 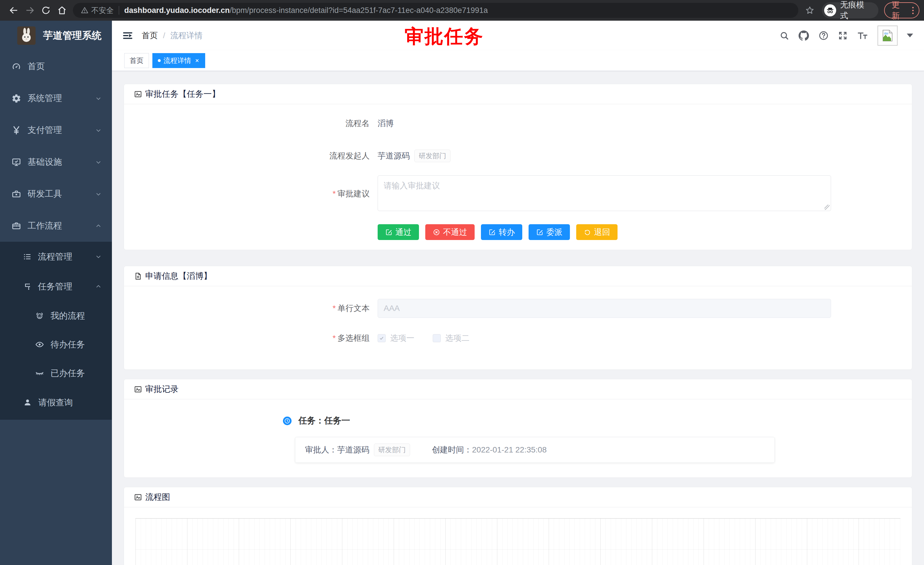 What do you see at coordinates (518, 194) in the screenshot?
I see `form-row-comment: 审批建议` at bounding box center [518, 194].